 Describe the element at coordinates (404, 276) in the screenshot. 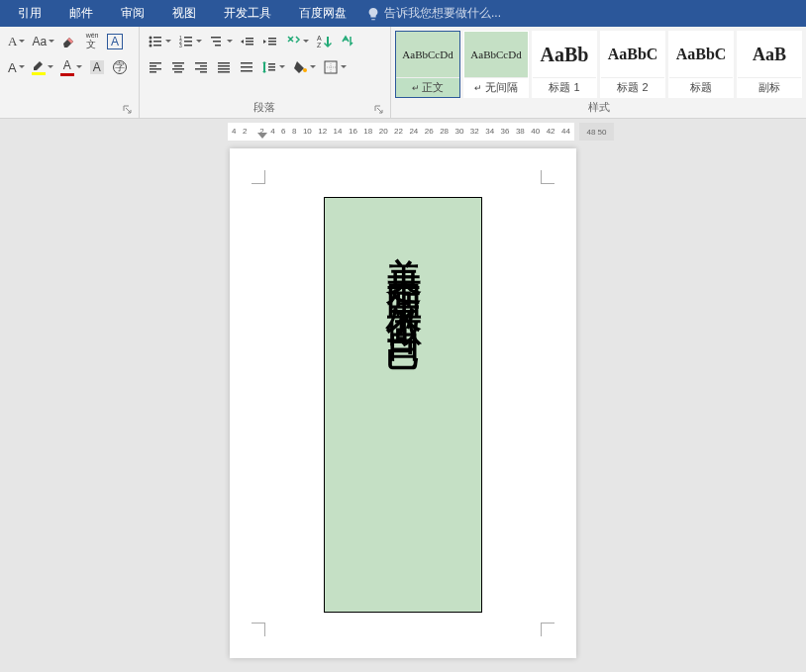

I see `vertical-text-content: 美是回来做自己` at that location.